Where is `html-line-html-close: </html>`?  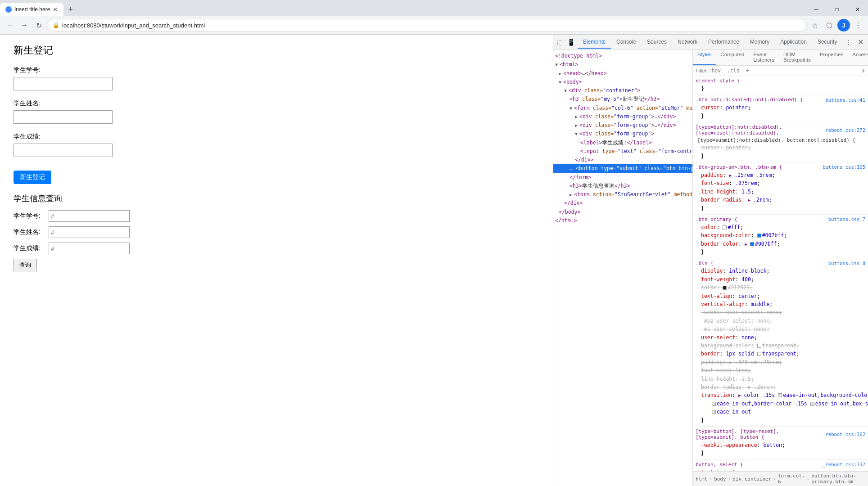
html-line-html-close: </html> is located at coordinates (623, 220).